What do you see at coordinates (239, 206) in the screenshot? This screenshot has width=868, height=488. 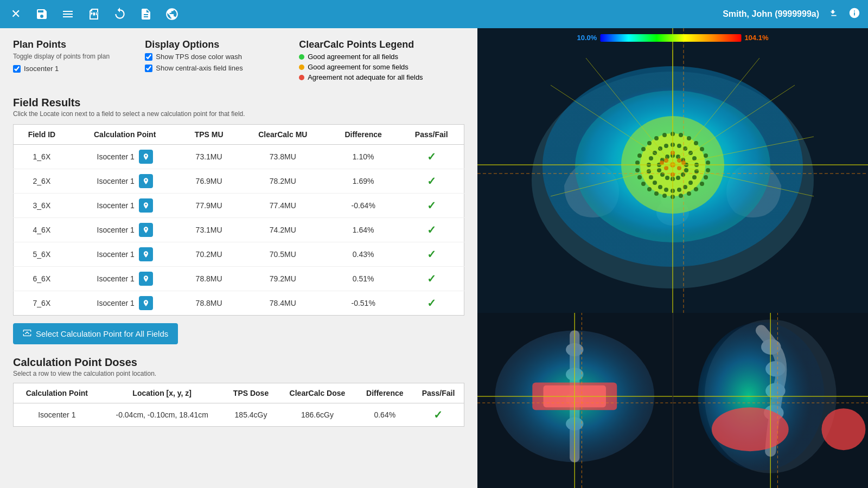 I see `table-row: 3_6X Isocenter 1 77.9MU 77.4MU -0.64% ✓` at bounding box center [239, 206].